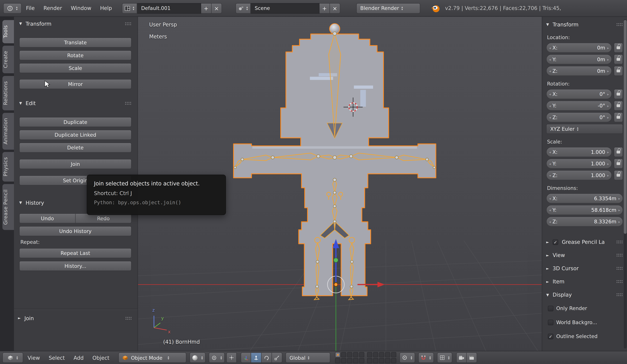 This screenshot has height=364, width=627. Describe the element at coordinates (325, 8) in the screenshot. I see `add-scene-button: +` at that location.